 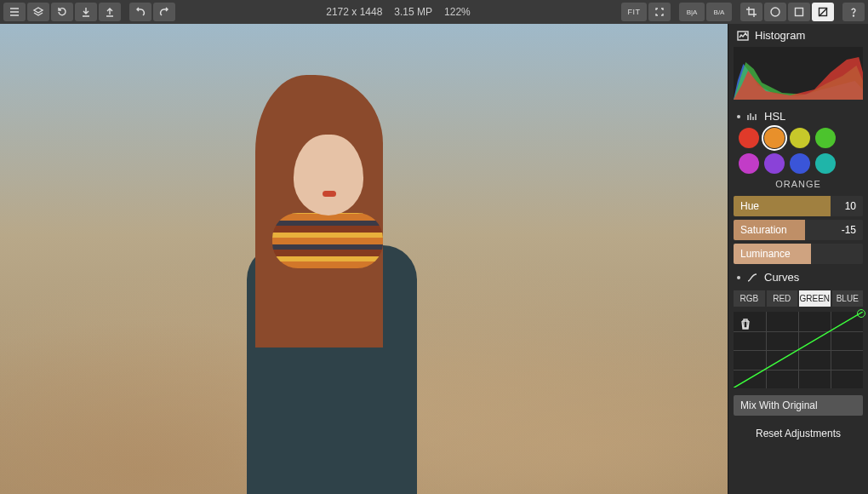 I want to click on histogram-header: Histogram, so click(x=798, y=34).